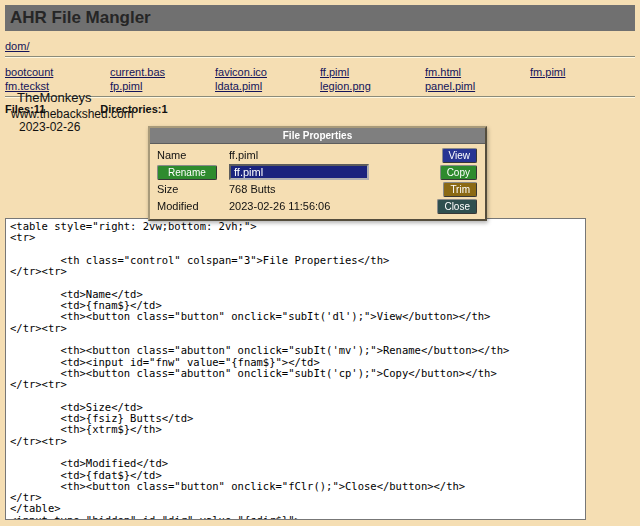 The image size is (640, 526). Describe the element at coordinates (372, 72) in the screenshot. I see `file-link: ff.piml` at that location.